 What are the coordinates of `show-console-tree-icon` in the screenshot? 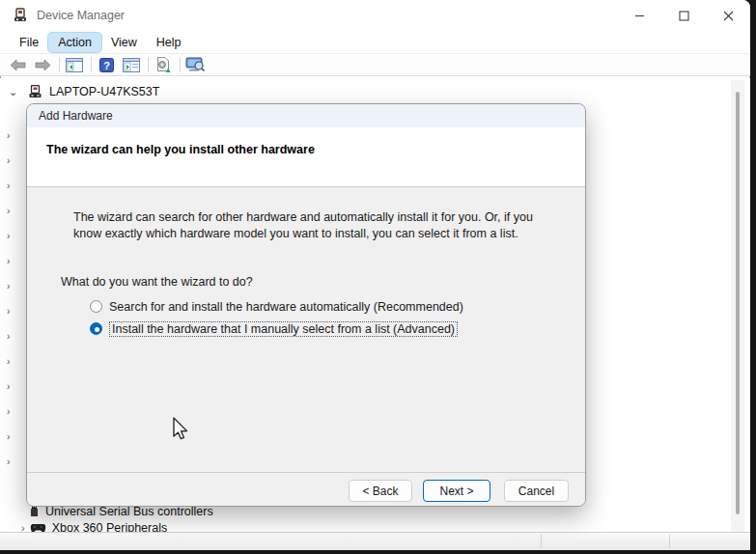 It's located at (74, 66).